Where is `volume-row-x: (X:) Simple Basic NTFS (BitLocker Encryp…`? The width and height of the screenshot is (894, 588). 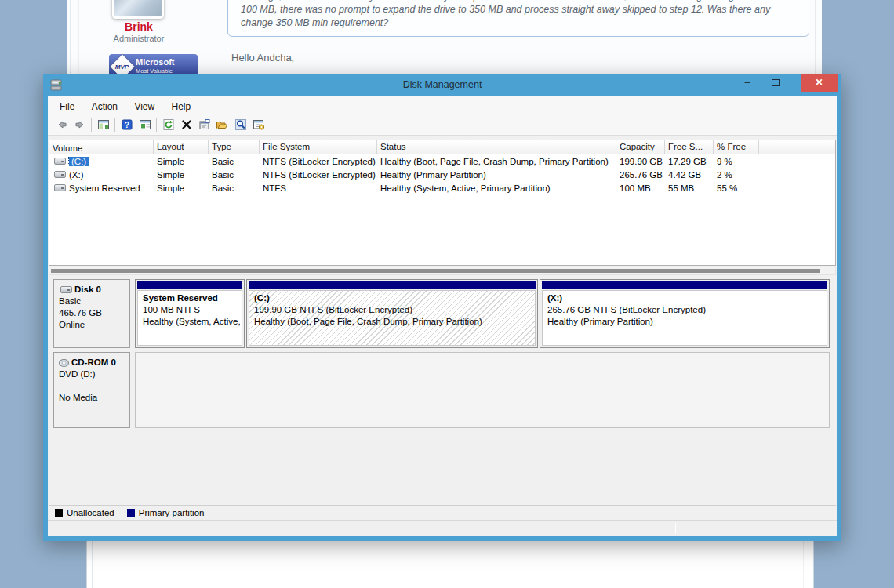 volume-row-x: (X:) Simple Basic NTFS (BitLocker Encryp… is located at coordinates (442, 174).